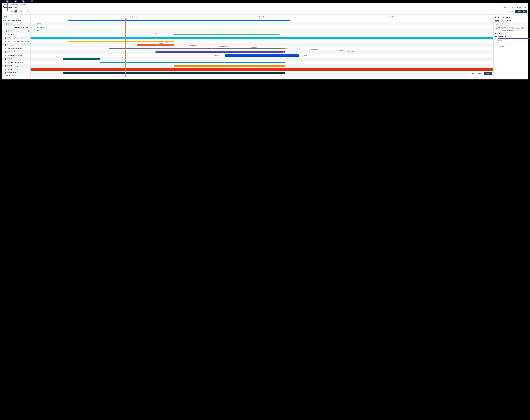 This screenshot has width=530, height=420. I want to click on epic-row: CP-4GTM Plan, so click(16, 34).